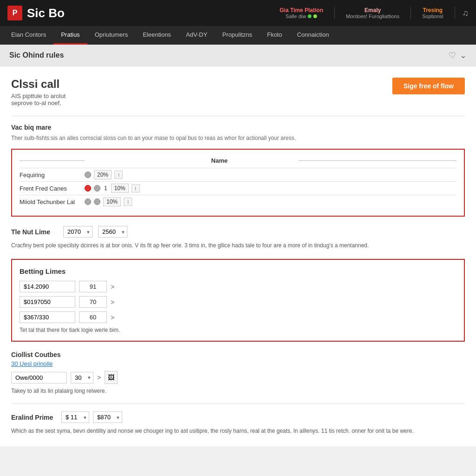 Image resolution: width=476 pixels, height=476 pixels. I want to click on name-table-box: Name Fequiring 20% ⁝ Frent Fred Canes 1 …, so click(238, 183).